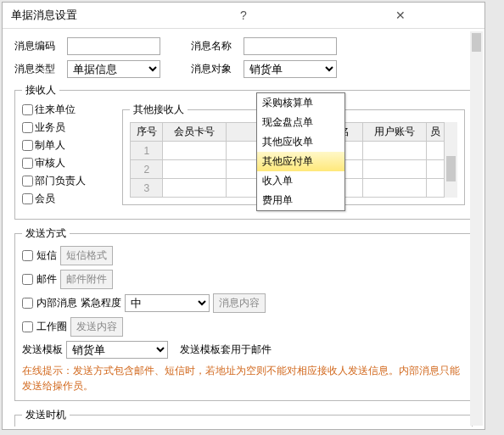 This screenshot has width=504, height=435. I want to click on chk-recipient-4: 部门负责人, so click(69, 181).